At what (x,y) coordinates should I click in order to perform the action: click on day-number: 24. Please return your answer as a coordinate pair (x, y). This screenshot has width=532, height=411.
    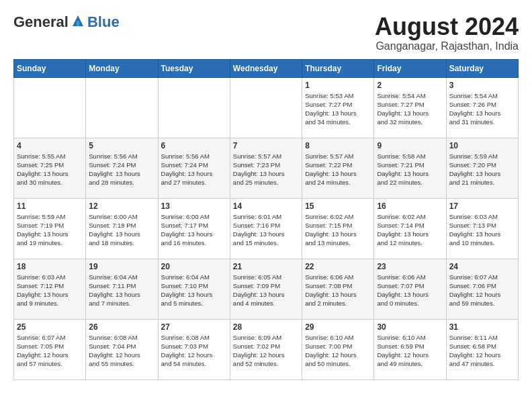
    Looking at the image, I should click on (482, 267).